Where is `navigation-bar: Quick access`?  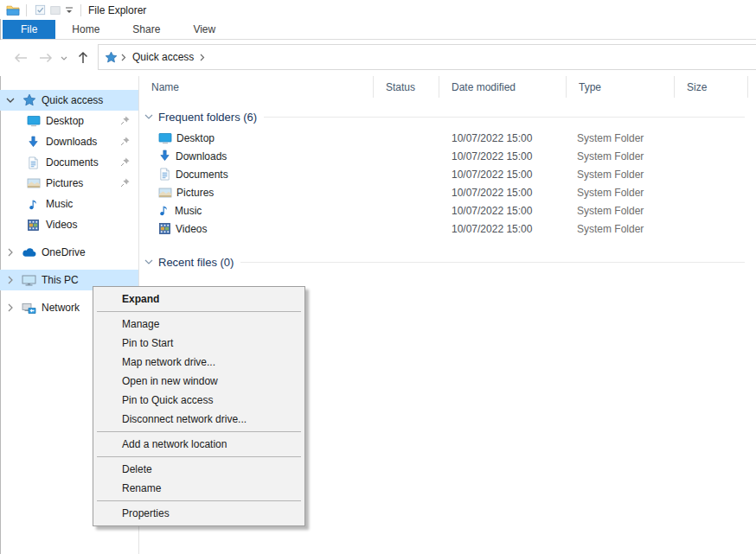 navigation-bar: Quick access is located at coordinates (378, 58).